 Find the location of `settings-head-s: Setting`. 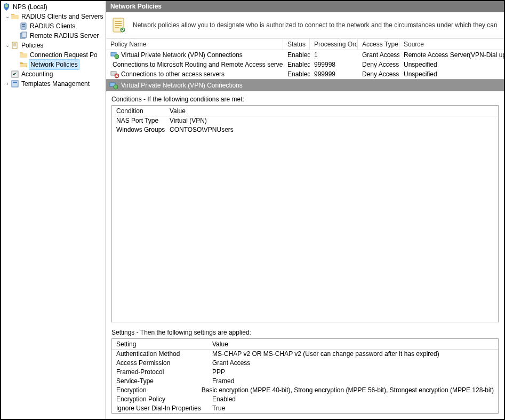

settings-head-s: Setting is located at coordinates (164, 344).